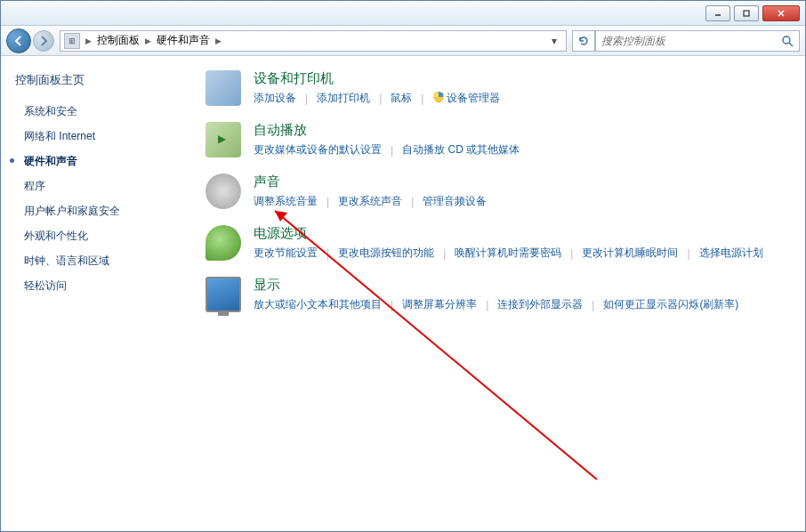  I want to click on category-link-label: 鼠标, so click(401, 98).